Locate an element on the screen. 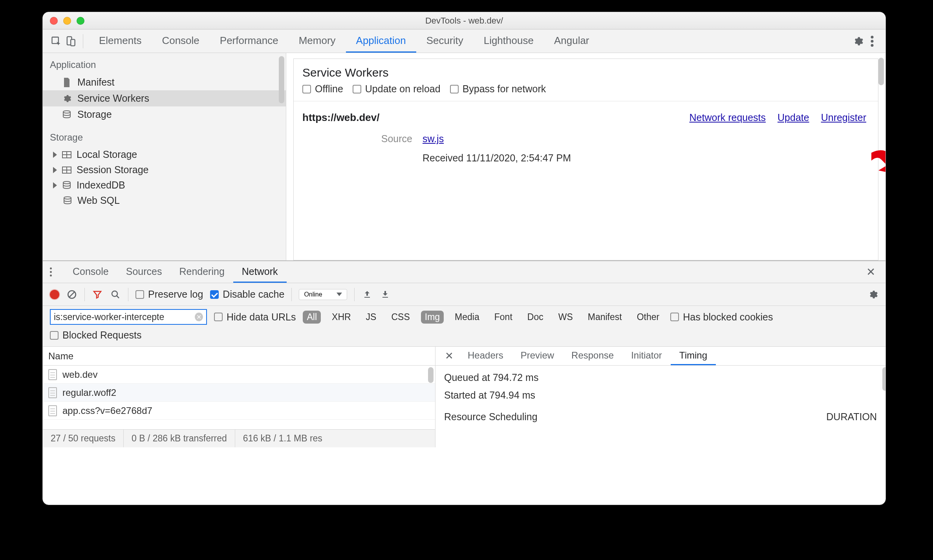  tab-application: Application is located at coordinates (381, 41).